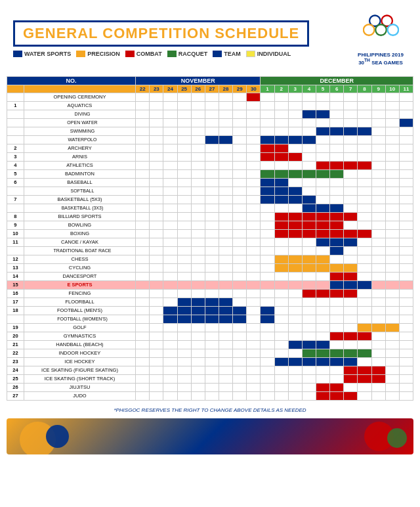 The width and height of the screenshot is (420, 507). What do you see at coordinates (210, 251) in the screenshot?
I see `table-row: TRADITIONAL BOAT RACE` at bounding box center [210, 251].